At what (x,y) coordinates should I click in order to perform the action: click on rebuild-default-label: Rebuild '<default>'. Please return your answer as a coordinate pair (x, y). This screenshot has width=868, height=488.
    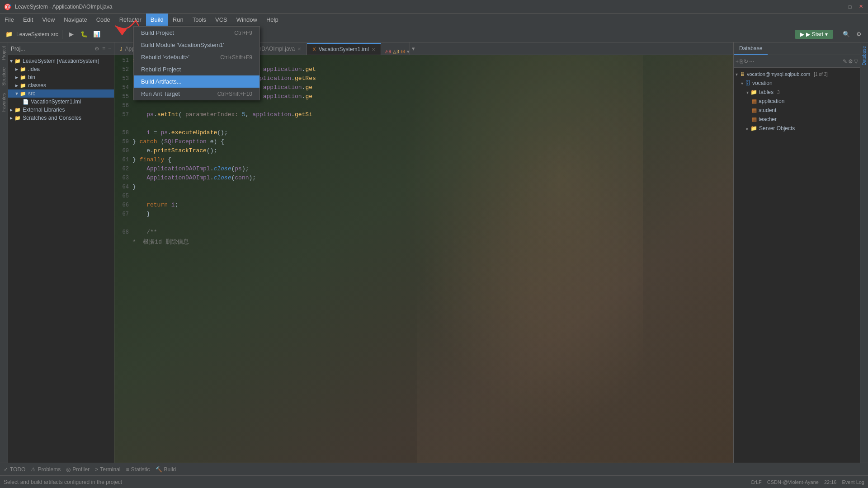
    Looking at the image, I should click on (165, 57).